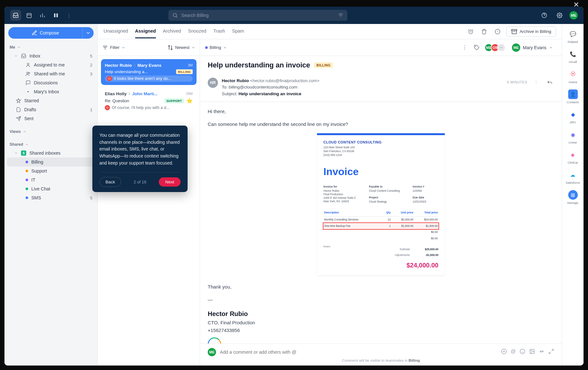  Describe the element at coordinates (574, 15) in the screenshot. I see `user-avatar: ME` at that location.